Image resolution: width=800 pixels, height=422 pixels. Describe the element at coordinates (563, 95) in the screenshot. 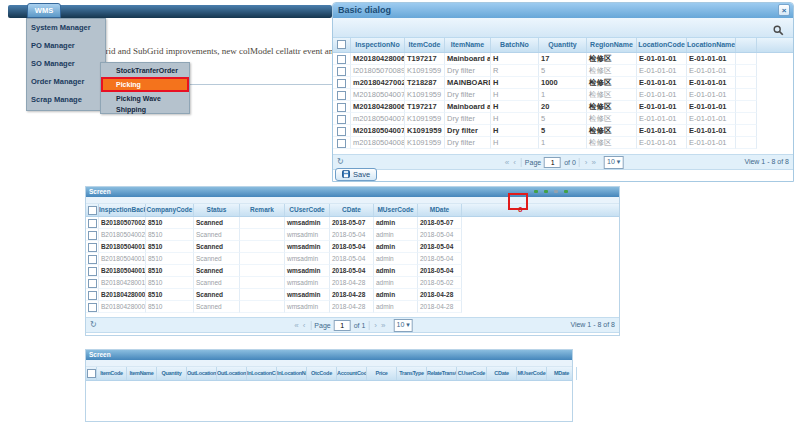

I see `table-row: M201805040079K1091959Dry filterH1检修区E-01…` at that location.